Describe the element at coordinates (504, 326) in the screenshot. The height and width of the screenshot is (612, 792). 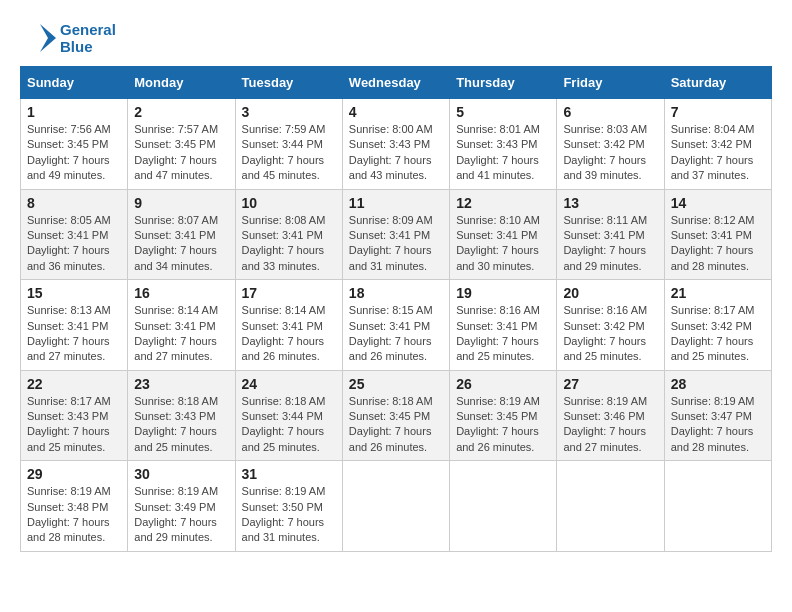
I see `calendar-cell: 19Sunrise: 8:16 AM Sunset: 3:41 PM Dayli…` at that location.